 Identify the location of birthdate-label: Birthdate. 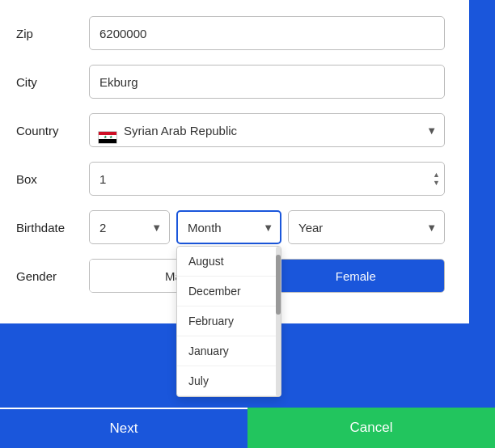
(53, 228).